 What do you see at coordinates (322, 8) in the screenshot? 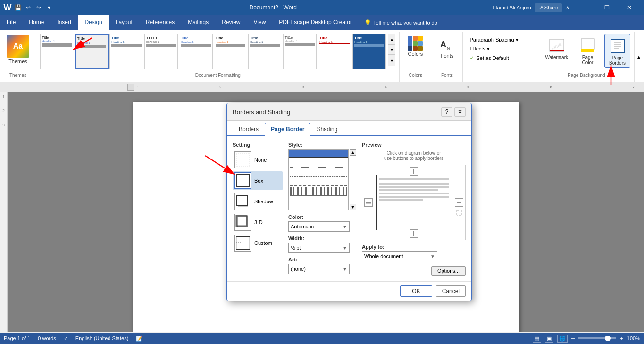
I see `title-bar: W 💾 ↩ ↪ ▾ Document2 - Word Hamid Ali Anj…` at bounding box center [322, 8].